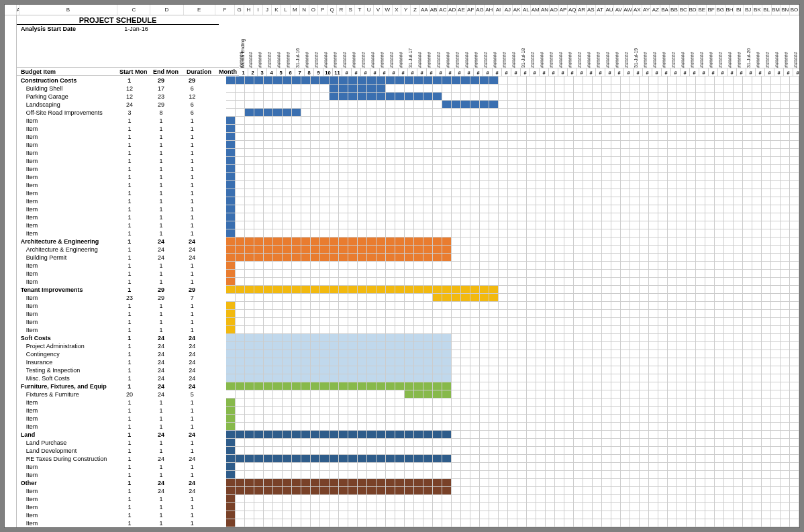  I want to click on col-header-cell: BG, so click(721, 9).